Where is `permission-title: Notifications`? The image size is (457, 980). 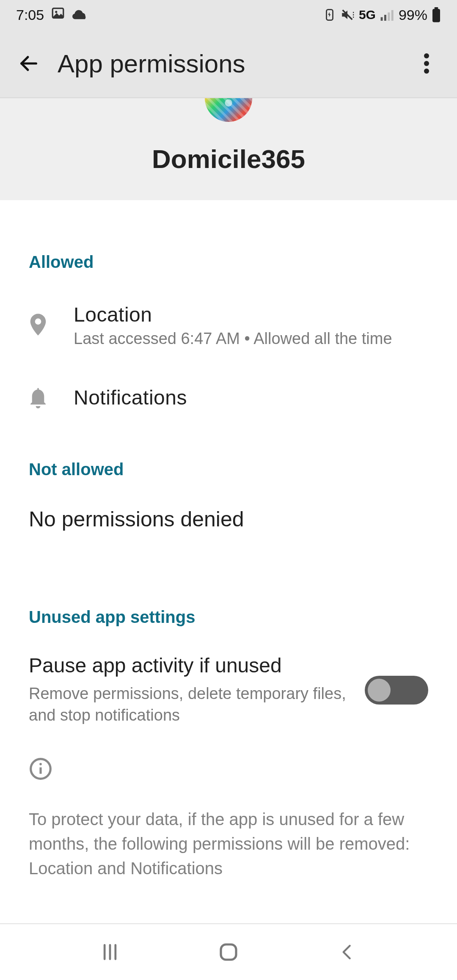
permission-title: Notifications is located at coordinates (251, 398).